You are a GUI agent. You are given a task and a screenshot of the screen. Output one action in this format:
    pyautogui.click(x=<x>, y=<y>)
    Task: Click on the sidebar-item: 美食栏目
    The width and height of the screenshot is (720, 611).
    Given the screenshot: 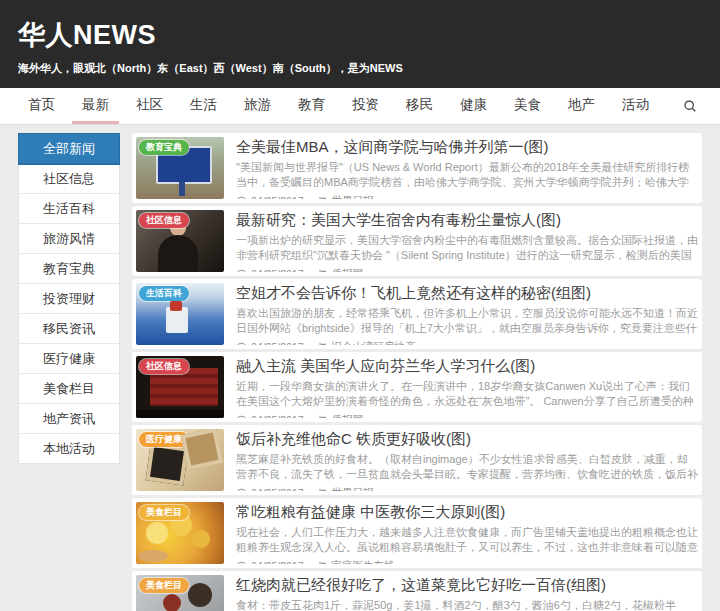 What is the action you would take?
    pyautogui.click(x=69, y=389)
    